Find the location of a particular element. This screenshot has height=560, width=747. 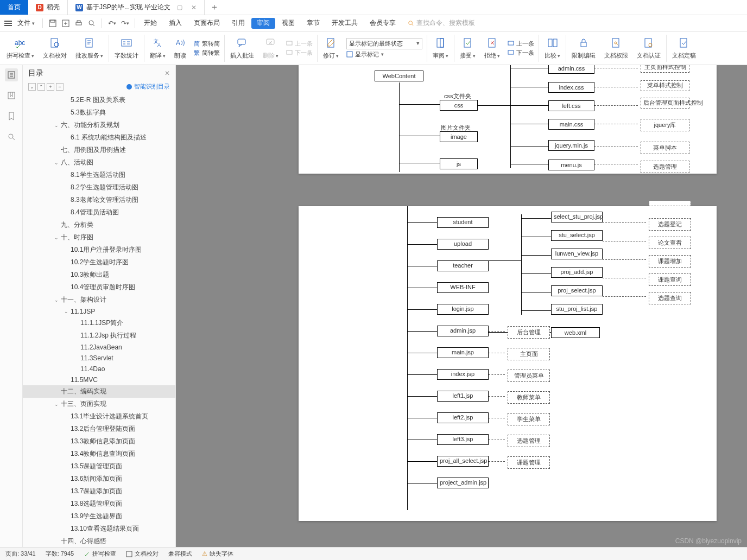

toc-item: 10.4管理员审题时序图 is located at coordinates (99, 288).